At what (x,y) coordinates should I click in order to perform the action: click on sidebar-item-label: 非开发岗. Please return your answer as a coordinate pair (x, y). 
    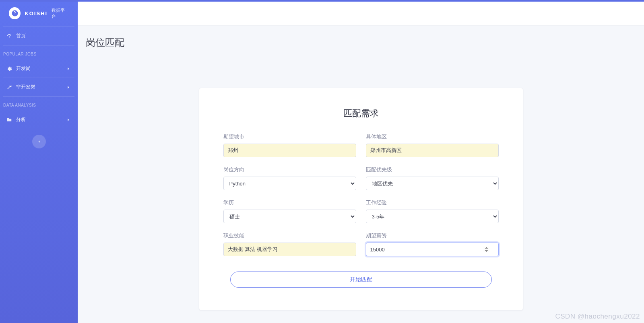
    Looking at the image, I should click on (26, 87).